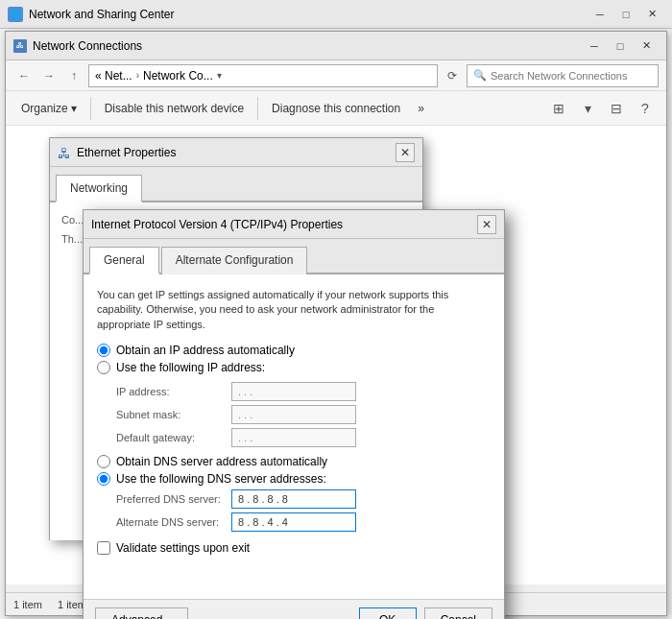  I want to click on gateway-field: . . ., so click(294, 438).